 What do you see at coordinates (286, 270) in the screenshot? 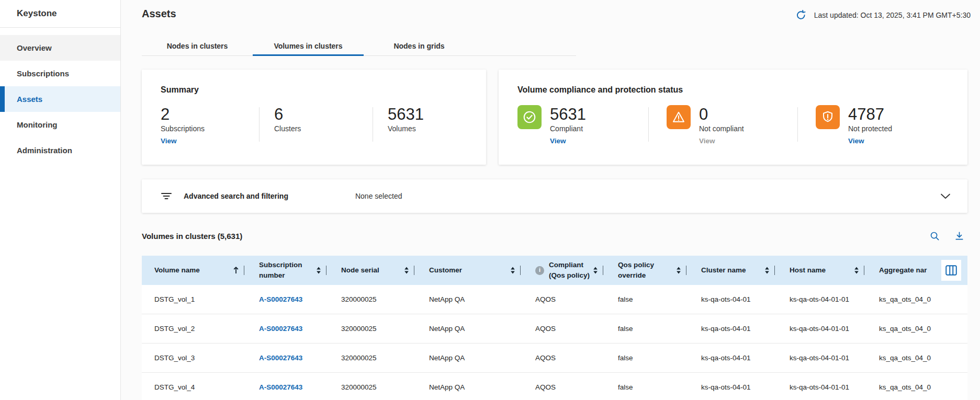
I see `column-header-subscription-number: Subscription number` at bounding box center [286, 270].